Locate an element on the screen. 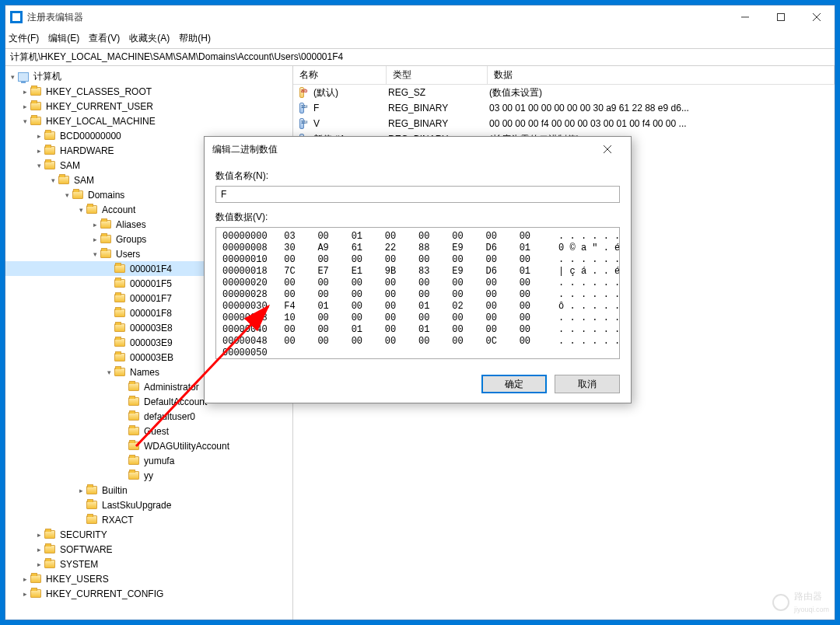 This screenshot has height=625, width=840. value-data: 03 00 01 00 00 00 00 00 30 a9 61 22 88 e… is located at coordinates (659, 108).